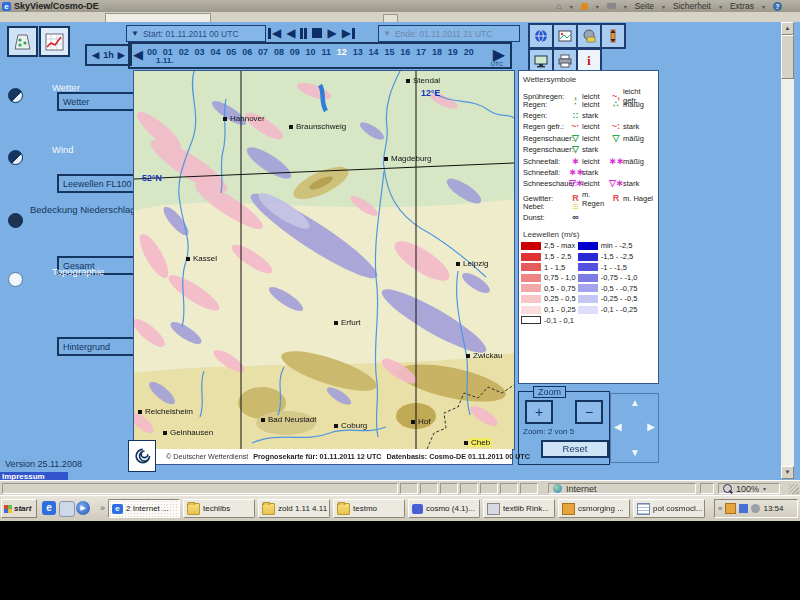 The width and height of the screenshot is (800, 600). Describe the element at coordinates (196, 34) in the screenshot. I see `start-combo: ▼ Start: 01.11.2011 00 UTC` at that location.